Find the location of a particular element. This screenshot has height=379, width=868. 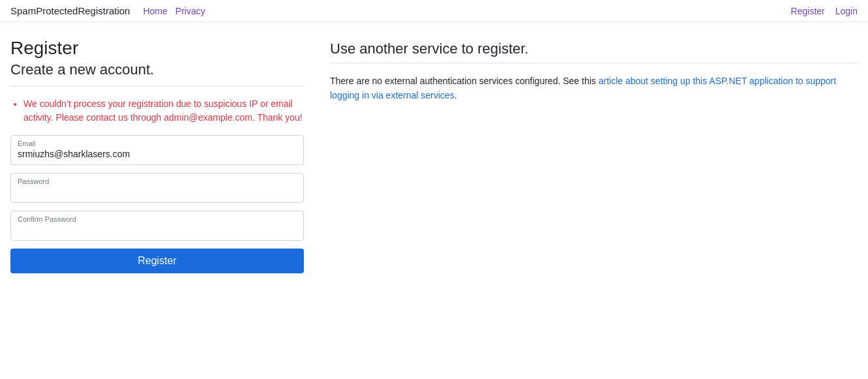

error-list: We couldn’t process your registration du… is located at coordinates (157, 111).